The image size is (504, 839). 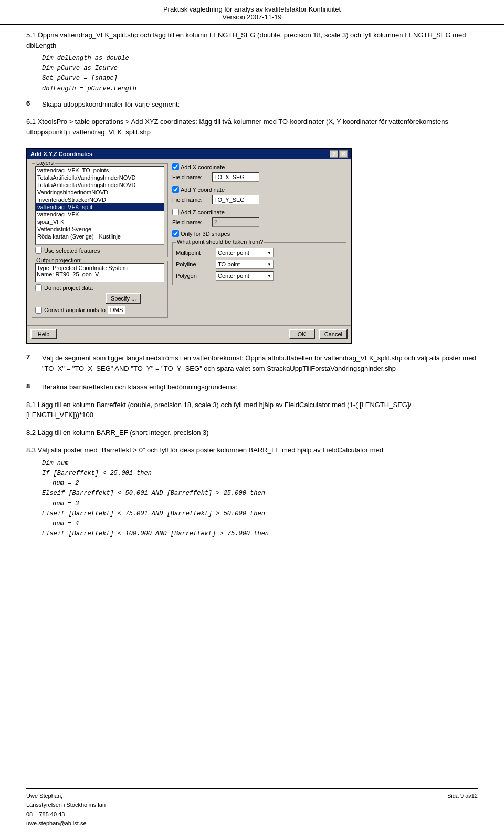 I want to click on polyline-value: TO point, so click(x=229, y=264).